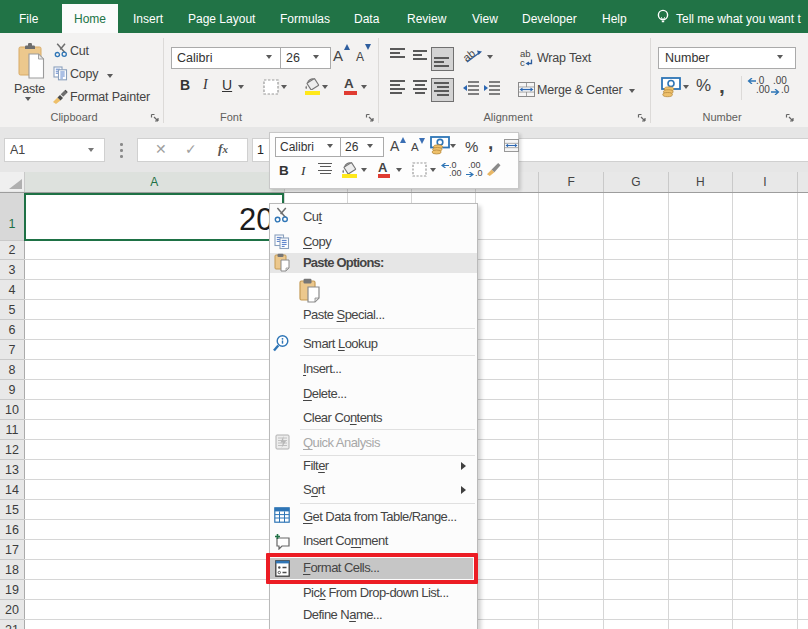 Image resolution: width=808 pixels, height=629 pixels. I want to click on svg-text: c, so click(522, 62).